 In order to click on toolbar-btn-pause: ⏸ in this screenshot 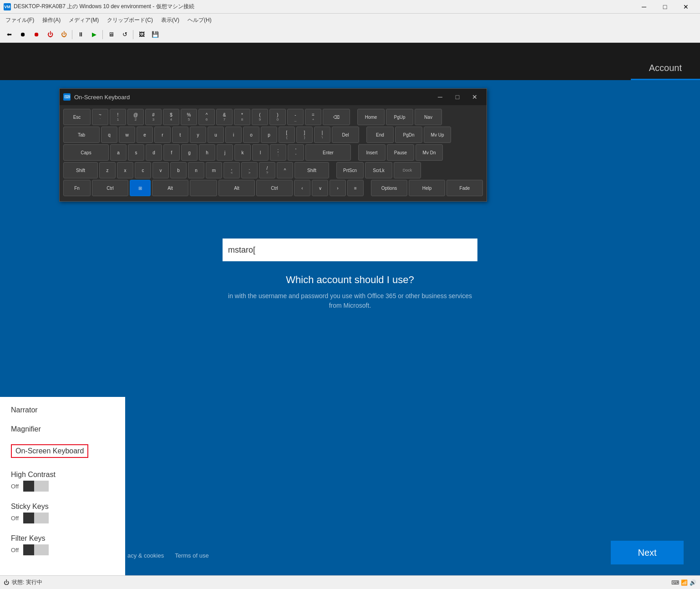, I will do `click(81, 35)`.